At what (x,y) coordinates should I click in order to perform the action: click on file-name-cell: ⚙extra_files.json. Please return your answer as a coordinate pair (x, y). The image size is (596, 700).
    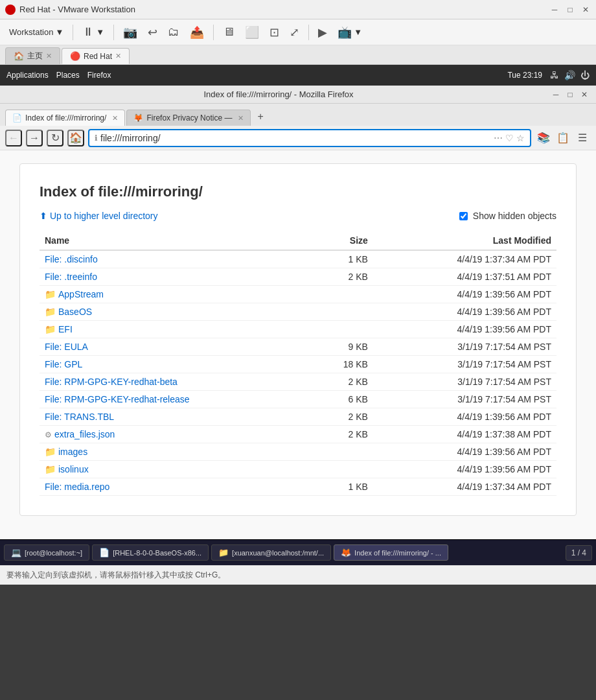
    Looking at the image, I should click on (176, 434).